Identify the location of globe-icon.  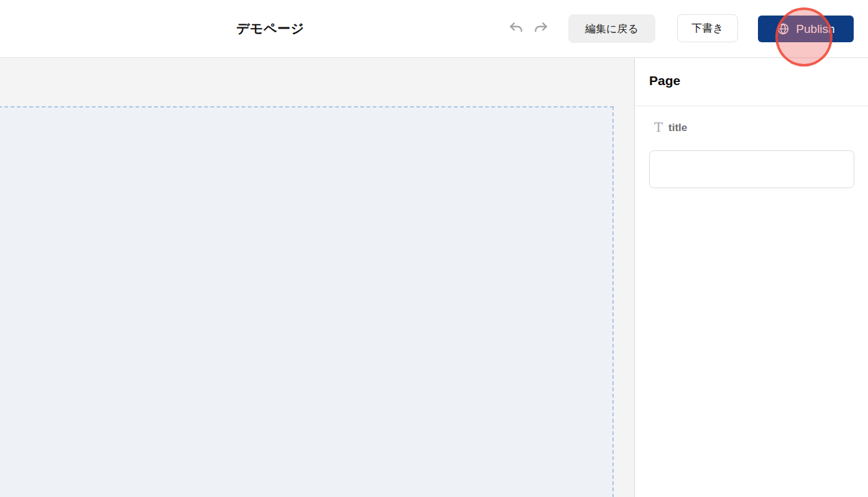
(783, 29).